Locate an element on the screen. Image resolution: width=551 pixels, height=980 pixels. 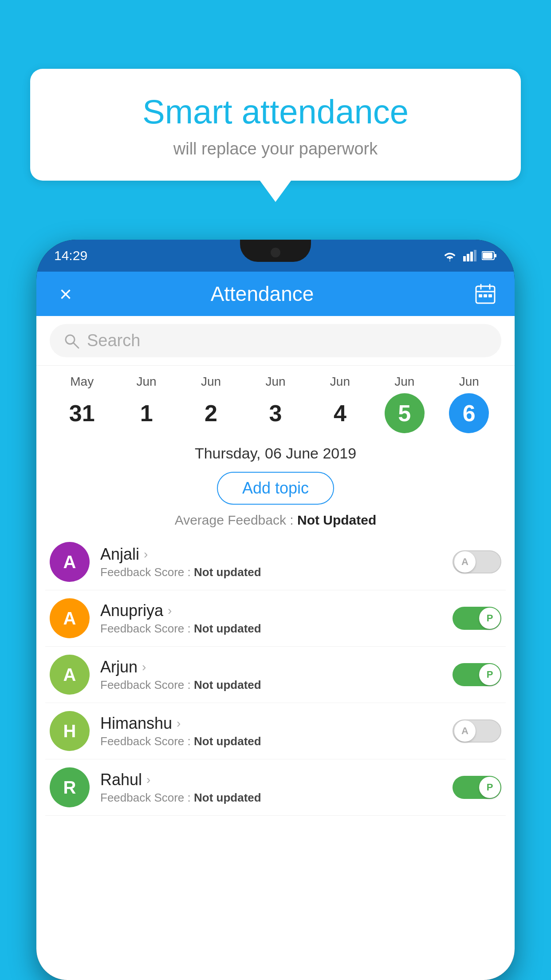
student-row: AAnjali›Feedback Score : Not updatedA is located at coordinates (276, 562).